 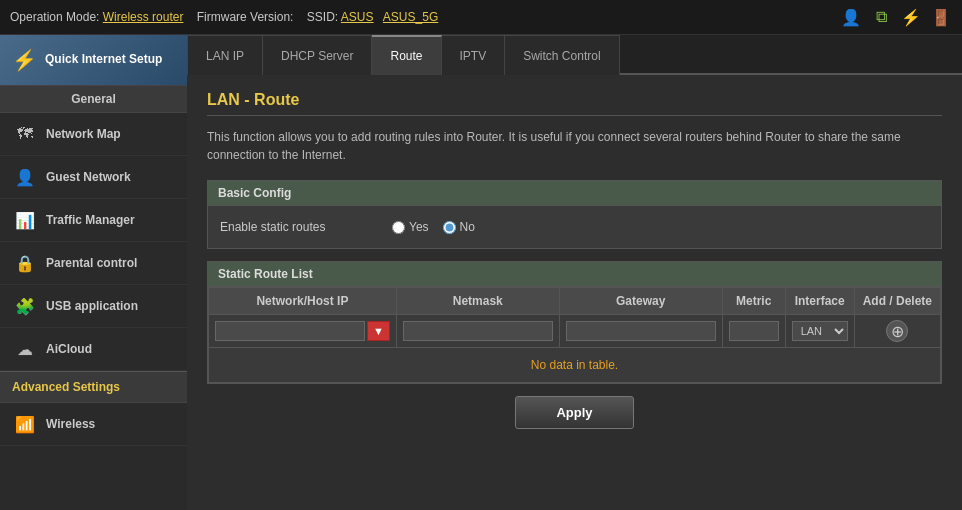 I want to click on wireless-label: Wireless, so click(x=70, y=424).